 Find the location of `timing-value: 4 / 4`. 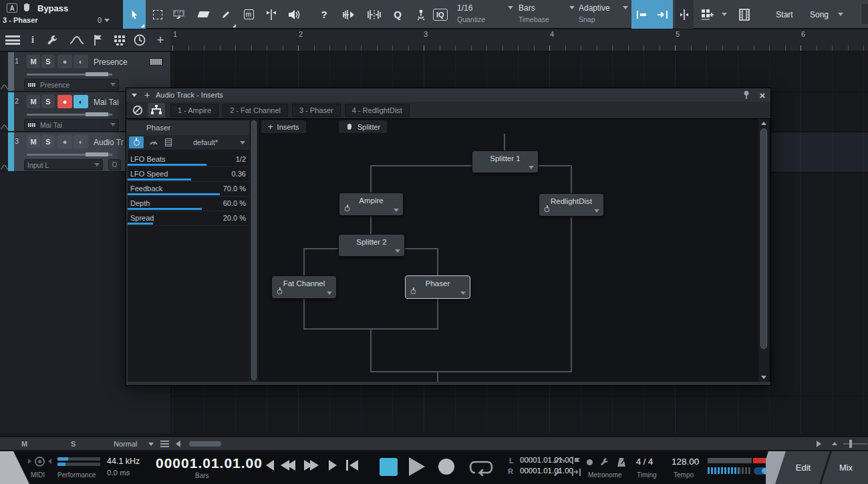

timing-value: 4 / 4 is located at coordinates (644, 461).